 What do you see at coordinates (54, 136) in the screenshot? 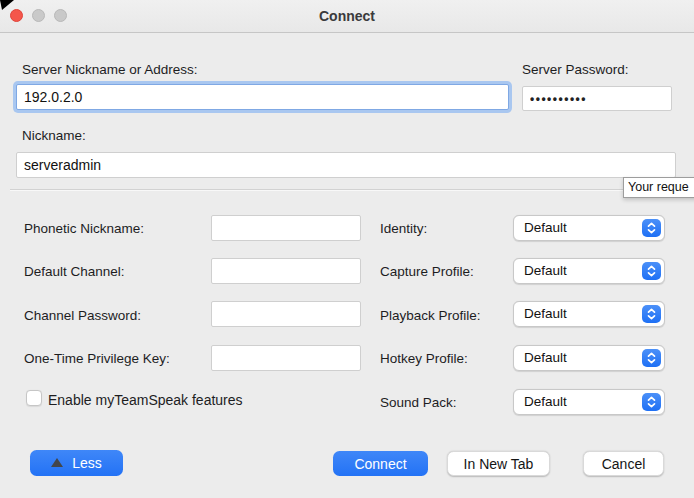
I see `nickname-label: Nickname:` at bounding box center [54, 136].